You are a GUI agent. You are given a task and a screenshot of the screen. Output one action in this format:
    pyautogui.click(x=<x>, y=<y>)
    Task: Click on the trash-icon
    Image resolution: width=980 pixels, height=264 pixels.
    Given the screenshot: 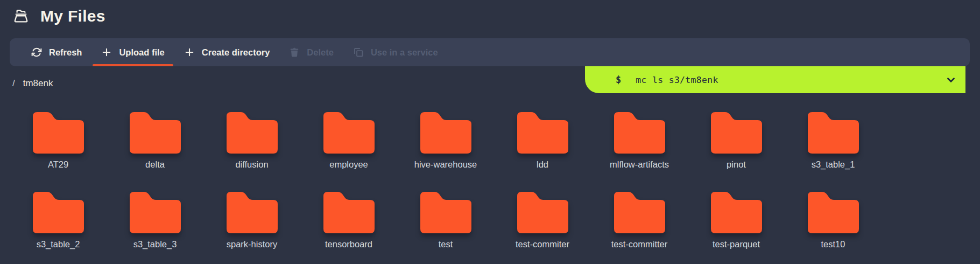 What is the action you would take?
    pyautogui.click(x=294, y=52)
    